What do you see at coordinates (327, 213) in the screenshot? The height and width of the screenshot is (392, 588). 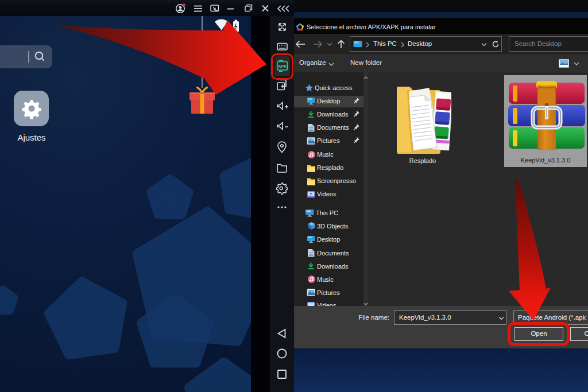 I see `svg-text: This PC` at bounding box center [327, 213].